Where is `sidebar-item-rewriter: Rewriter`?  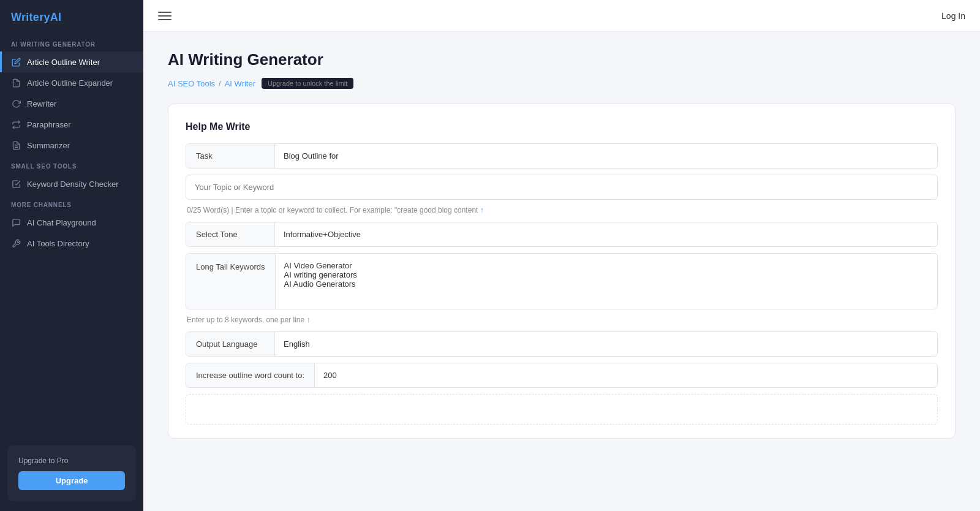
sidebar-item-rewriter: Rewriter is located at coordinates (72, 104).